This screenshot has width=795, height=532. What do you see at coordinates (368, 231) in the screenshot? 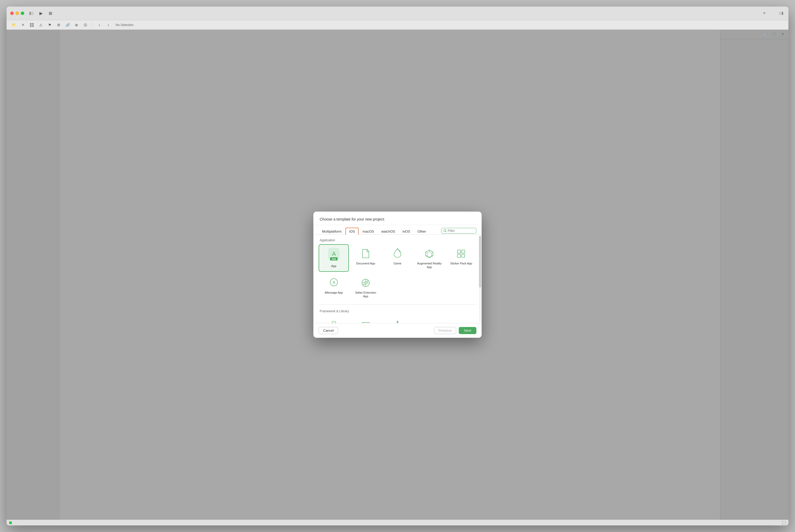
I see `tab-macos: macOS` at bounding box center [368, 231].